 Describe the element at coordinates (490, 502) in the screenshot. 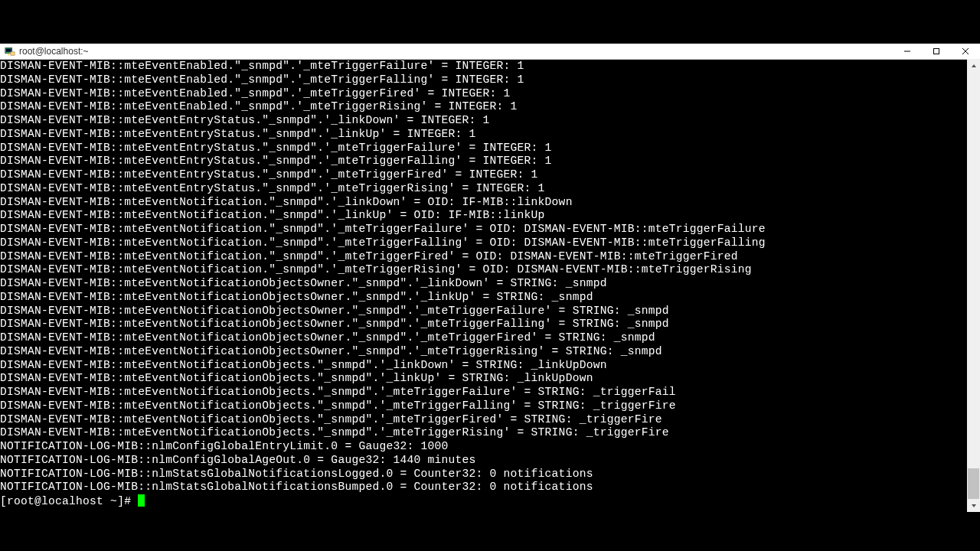

I see `prompt-line: [root@localhost ~]#` at that location.